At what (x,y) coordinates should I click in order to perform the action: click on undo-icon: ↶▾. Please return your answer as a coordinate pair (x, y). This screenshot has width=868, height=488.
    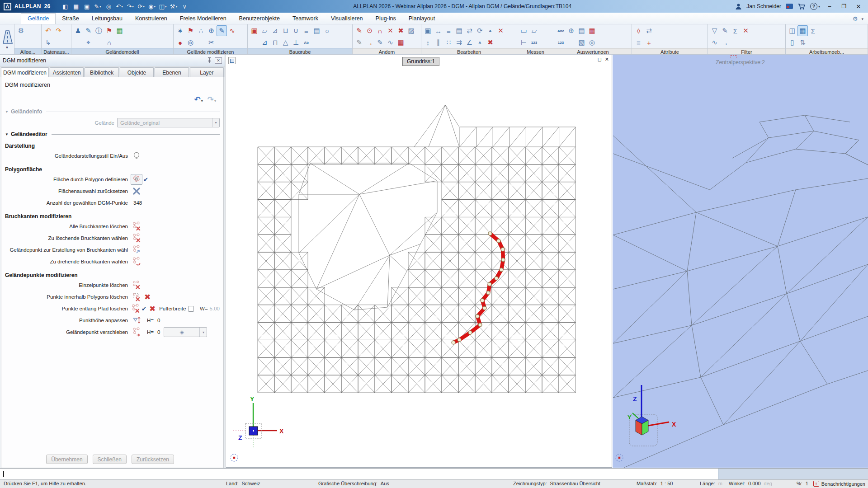
    Looking at the image, I should click on (119, 6).